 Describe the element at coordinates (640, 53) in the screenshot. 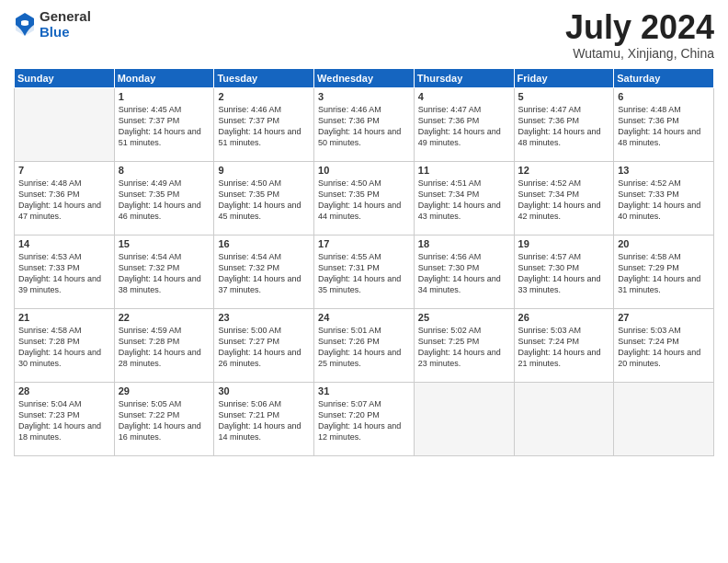

I see `location: Wutamu, Xinjiang, China` at that location.